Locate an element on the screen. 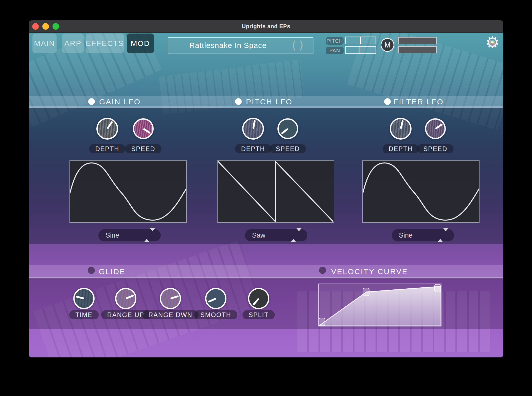 The width and height of the screenshot is (532, 396). pitch-waveform-value: Saw is located at coordinates (259, 235).